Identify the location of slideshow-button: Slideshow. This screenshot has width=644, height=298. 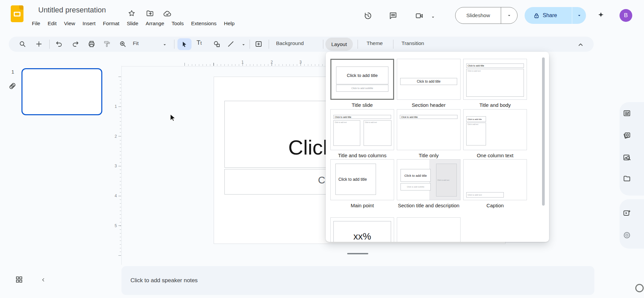
(478, 15).